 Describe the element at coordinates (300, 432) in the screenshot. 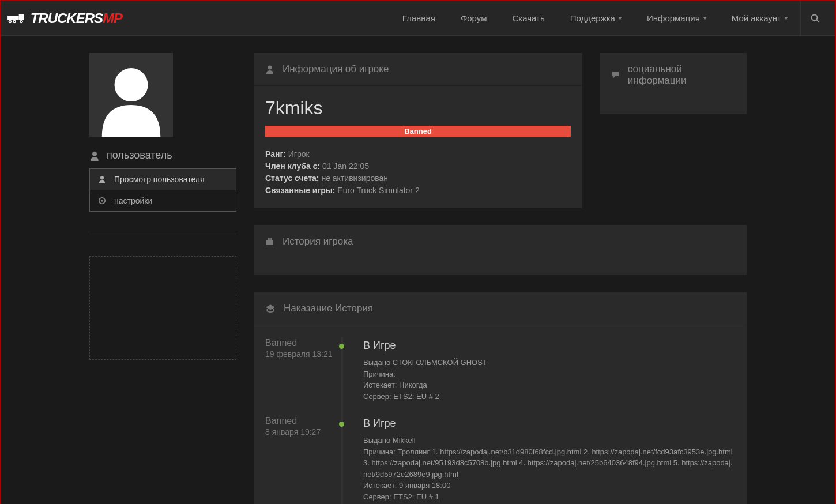

I see `entry-date: 8 января 19:27` at that location.